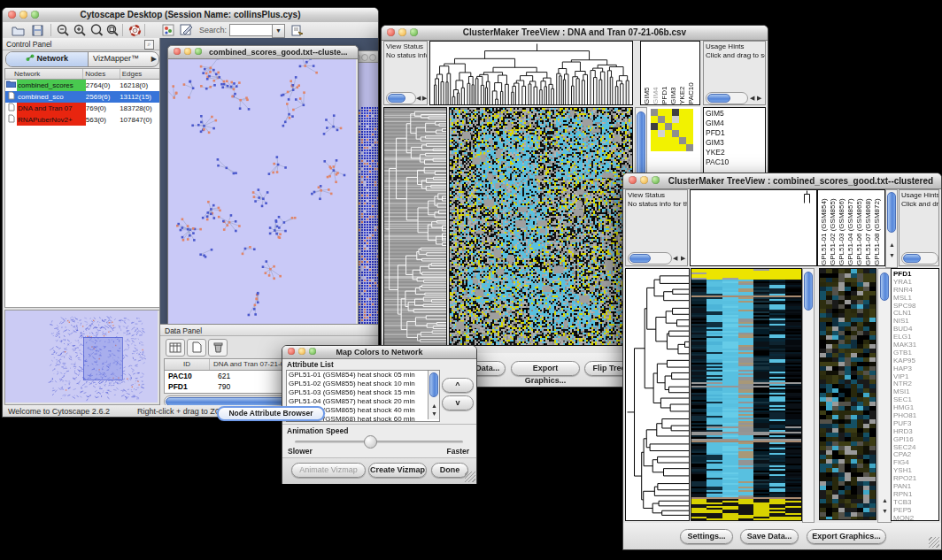 The width and height of the screenshot is (942, 560). Describe the element at coordinates (168, 30) in the screenshot. I see `vizmapper-icon` at that location.